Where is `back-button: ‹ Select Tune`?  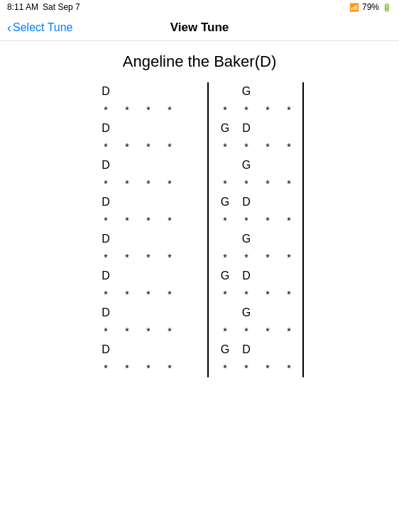
back-button: ‹ Select Tune is located at coordinates (40, 28).